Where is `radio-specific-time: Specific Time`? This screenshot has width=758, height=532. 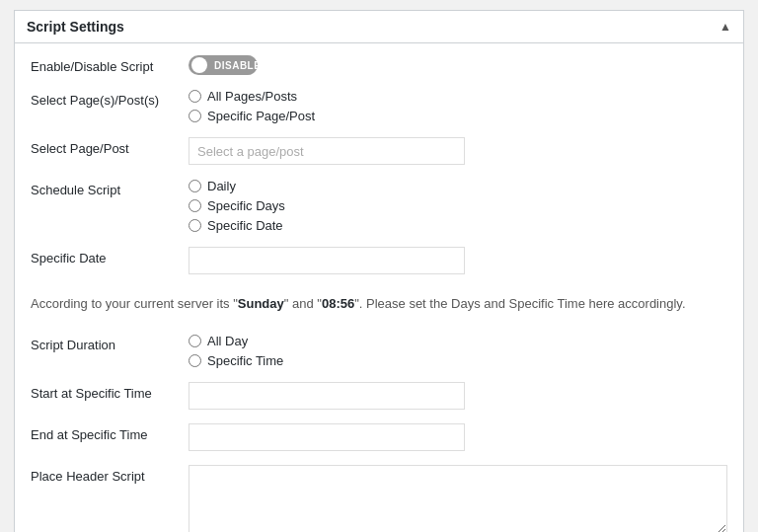 radio-specific-time: Specific Time is located at coordinates (458, 361).